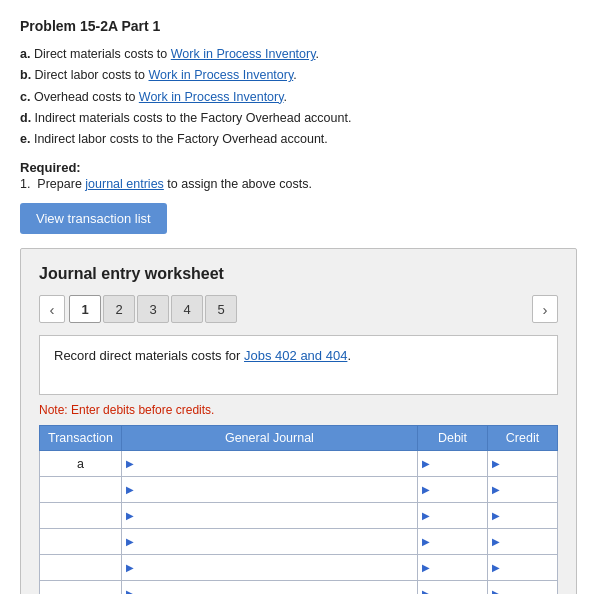 The height and width of the screenshot is (594, 597). I want to click on col-header-debit: Debit, so click(453, 438).